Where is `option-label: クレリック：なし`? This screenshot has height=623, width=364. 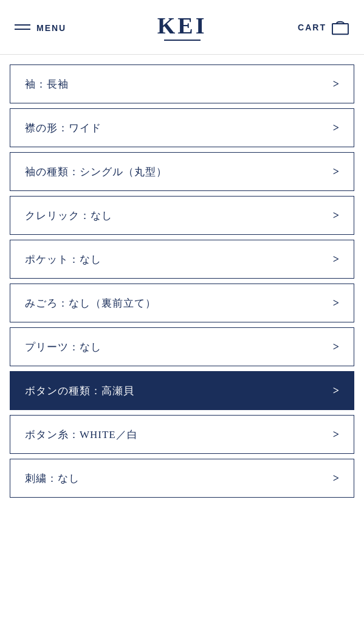 option-label: クレリック：なし is located at coordinates (69, 215).